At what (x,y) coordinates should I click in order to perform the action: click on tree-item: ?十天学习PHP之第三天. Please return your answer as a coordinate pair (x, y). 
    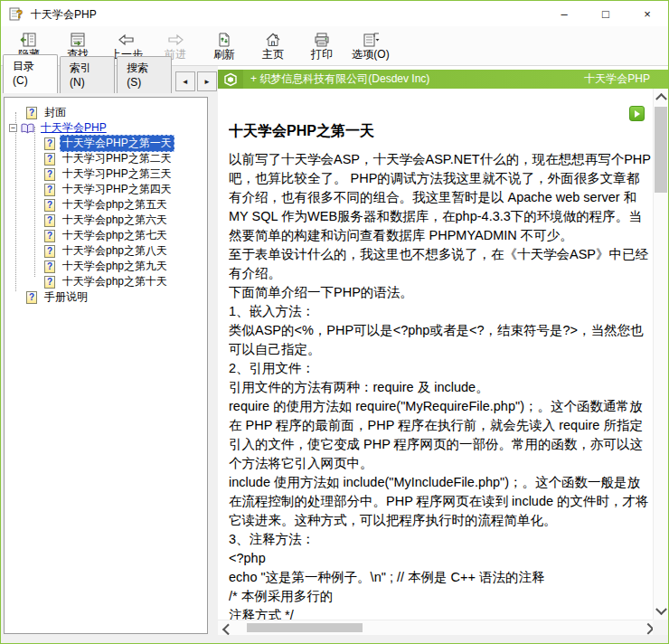
    Looking at the image, I should click on (106, 174).